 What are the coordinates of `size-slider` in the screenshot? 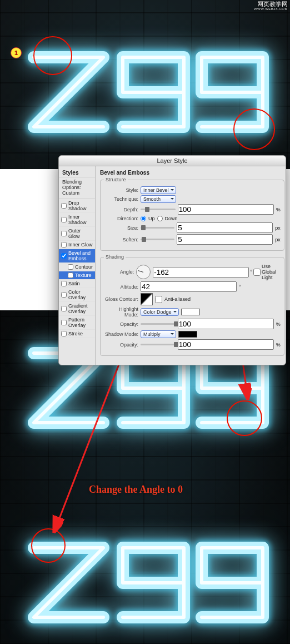 It's located at (158, 228).